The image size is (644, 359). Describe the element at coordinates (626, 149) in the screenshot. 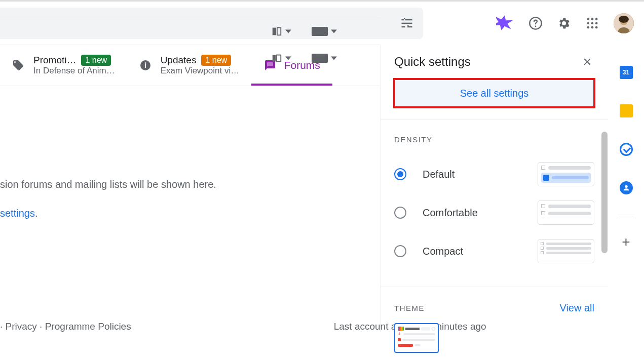

I see `tasks-app-icon` at that location.